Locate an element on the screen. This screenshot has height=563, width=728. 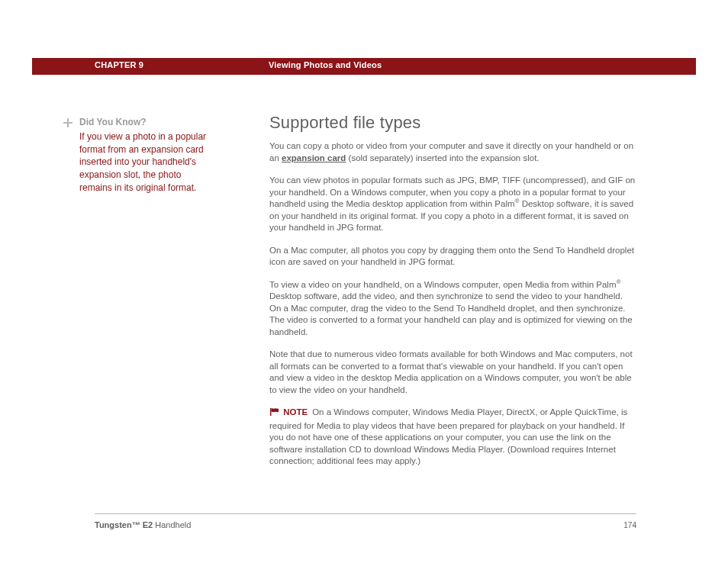
section-title: Supported file types is located at coordinates (453, 123).